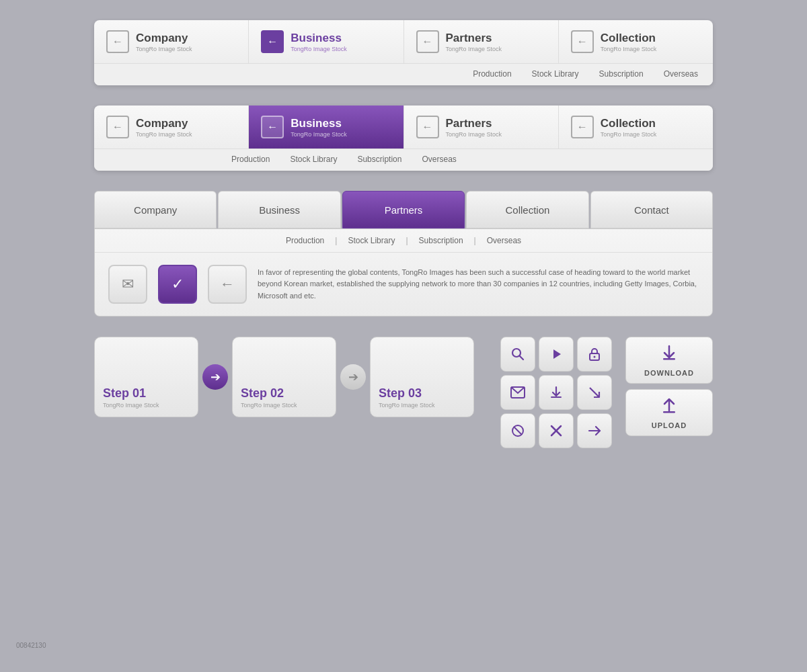 Image resolution: width=807 pixels, height=672 pixels. I want to click on nav2-collection: ← Collection TongRo Image Stock, so click(636, 127).